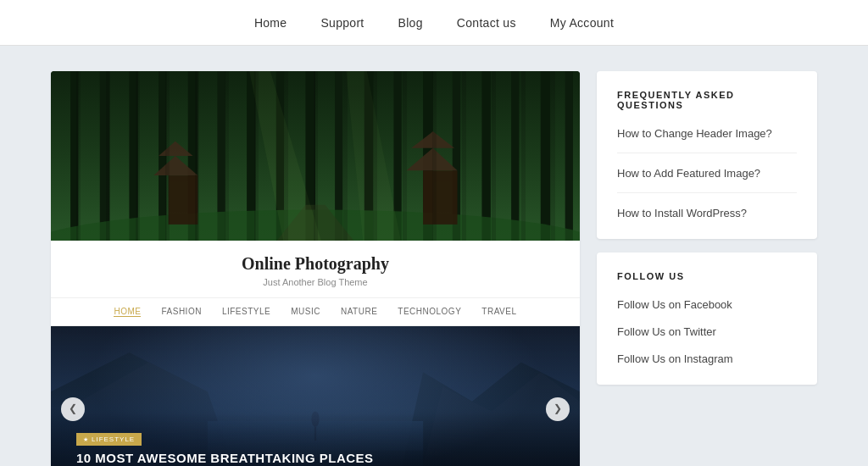 The height and width of the screenshot is (466, 868). Describe the element at coordinates (675, 359) in the screenshot. I see `follow-link: Follow Us on Instagram` at that location.